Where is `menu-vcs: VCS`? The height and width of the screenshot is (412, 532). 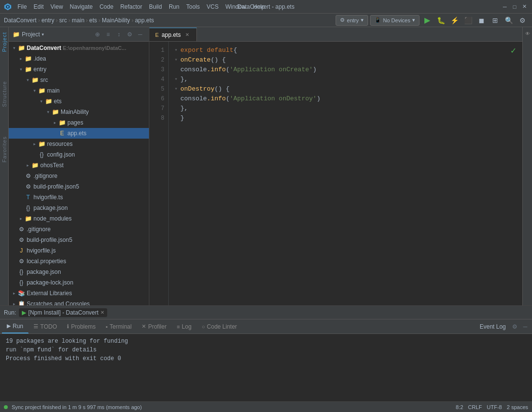
menu-vcs: VCS is located at coordinates (212, 7).